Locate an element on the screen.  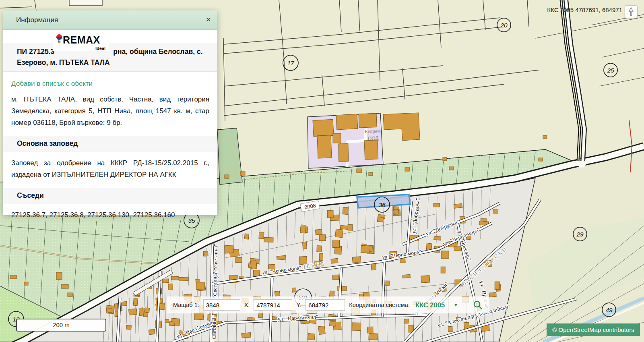
x-coordinate-input is located at coordinates (273, 305).